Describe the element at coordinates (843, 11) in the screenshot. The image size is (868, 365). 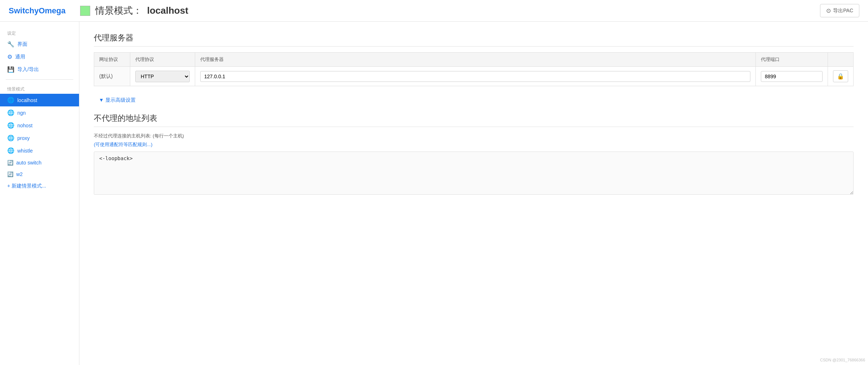
I see `export-pac-label: 导出PAC` at that location.